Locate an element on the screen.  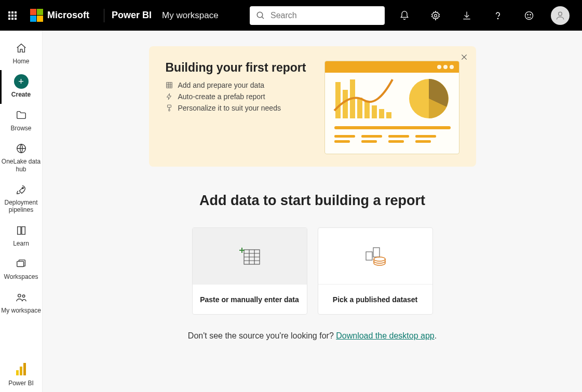
section-heading: Add data to start building a report is located at coordinates (313, 200).